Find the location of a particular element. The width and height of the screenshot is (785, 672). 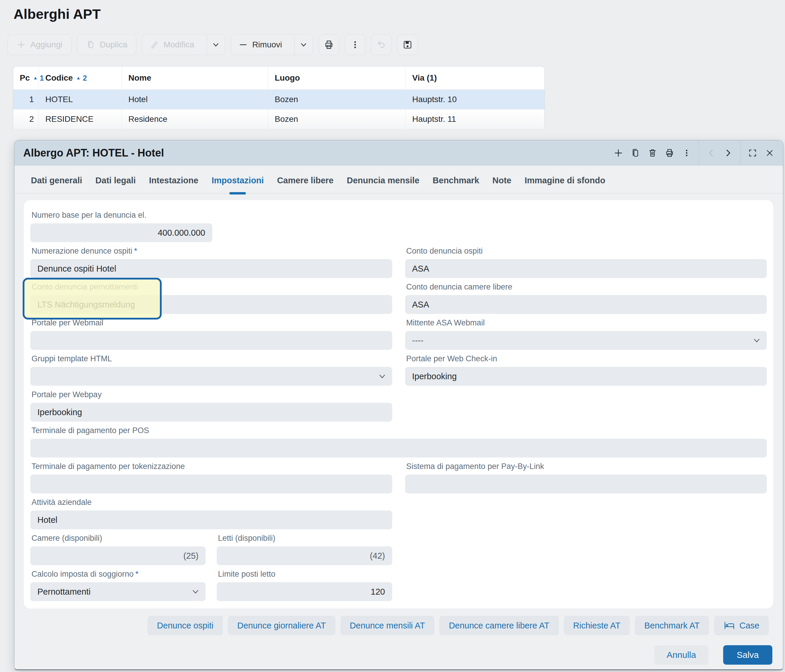

conto-denuncia-camere-libere-input: ASA is located at coordinates (586, 304).